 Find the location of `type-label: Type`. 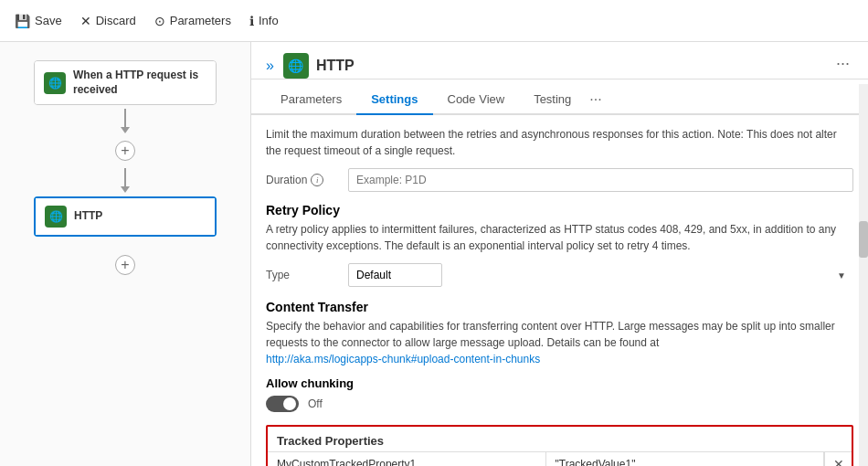

type-label: Type is located at coordinates (302, 275).